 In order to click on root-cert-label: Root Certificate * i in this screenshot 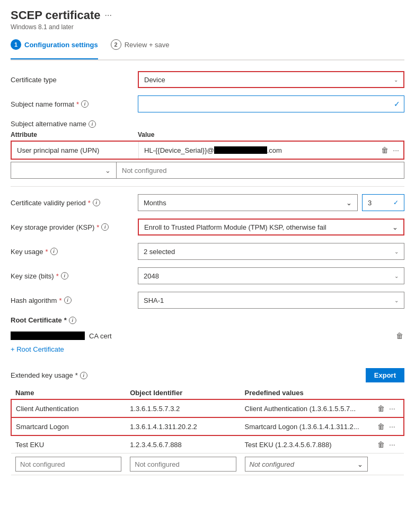, I will do `click(208, 320)`.